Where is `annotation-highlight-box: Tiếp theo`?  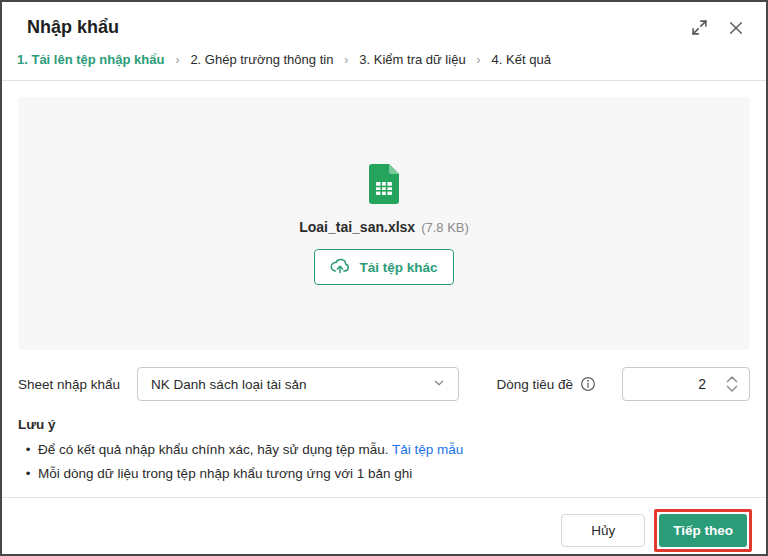 annotation-highlight-box: Tiếp theo is located at coordinates (703, 530).